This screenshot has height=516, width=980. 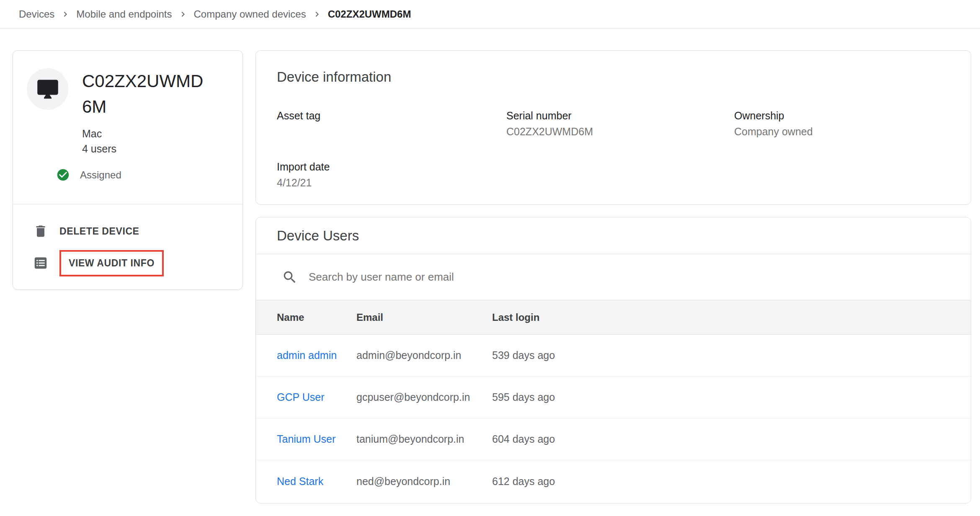 I want to click on device-users-header: Device Users, so click(x=613, y=236).